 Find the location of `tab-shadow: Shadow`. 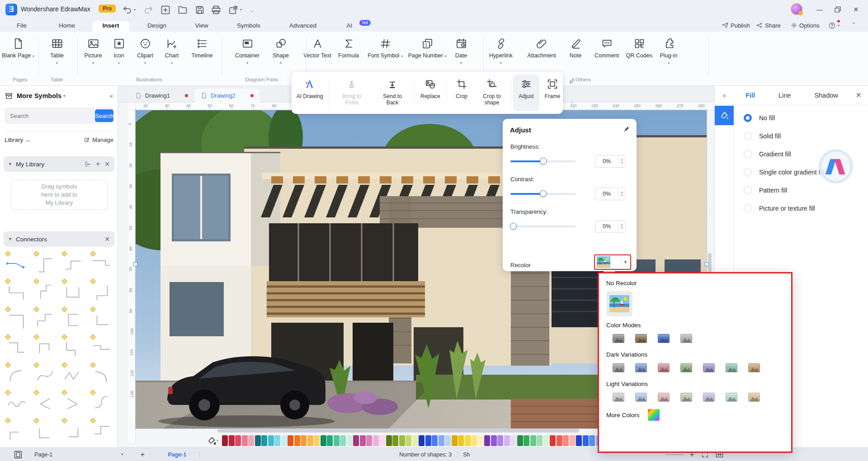

tab-shadow: Shadow is located at coordinates (826, 95).